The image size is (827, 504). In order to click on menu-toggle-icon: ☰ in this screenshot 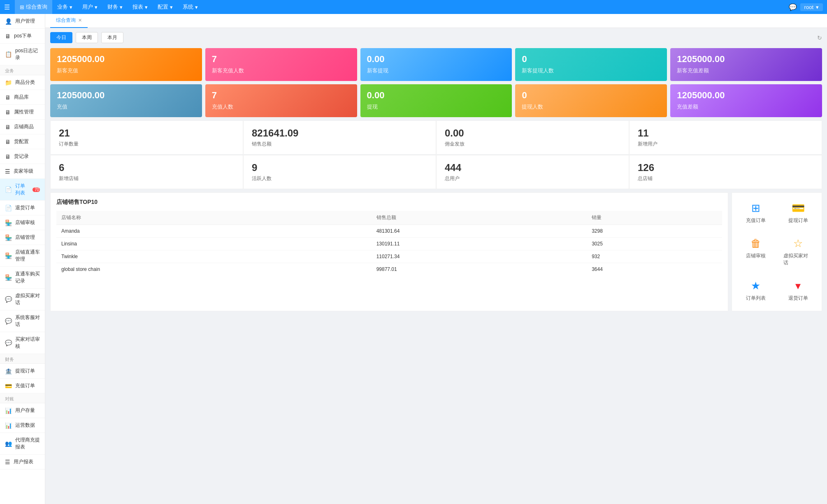, I will do `click(7, 7)`.